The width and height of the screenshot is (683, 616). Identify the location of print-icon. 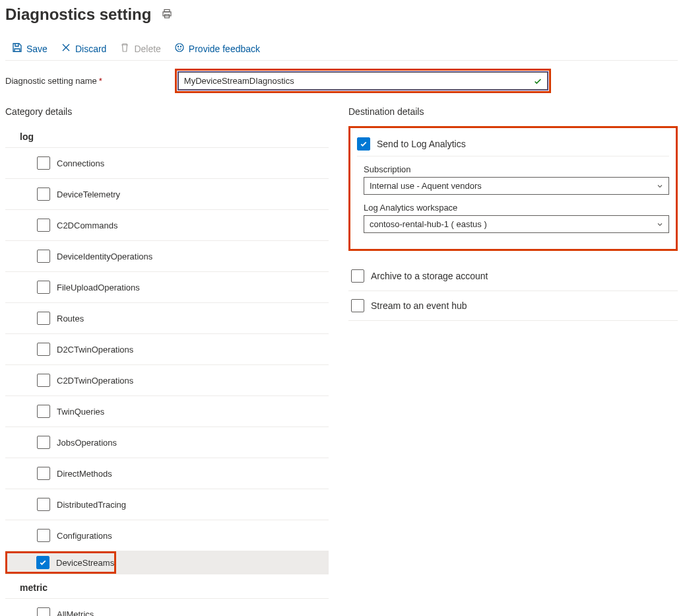
(167, 15).